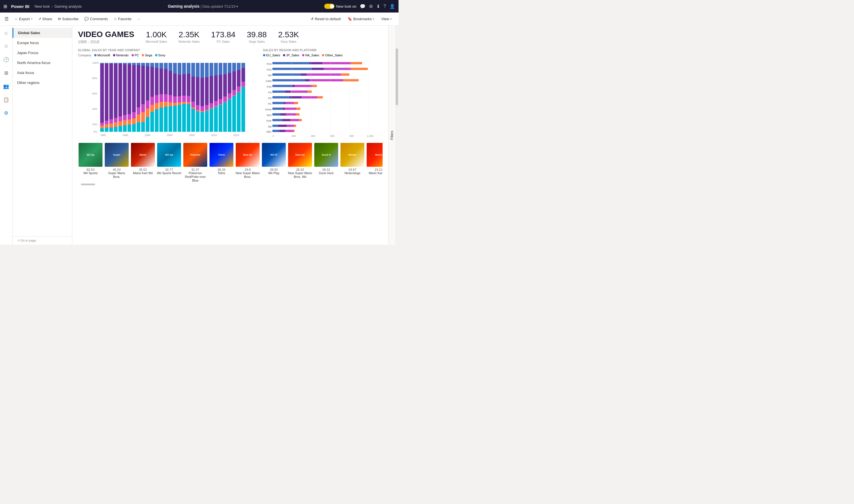 The width and height of the screenshot is (854, 504). I want to click on game-thumbnail: Ninten 24.67 Nintendogs, so click(353, 163).